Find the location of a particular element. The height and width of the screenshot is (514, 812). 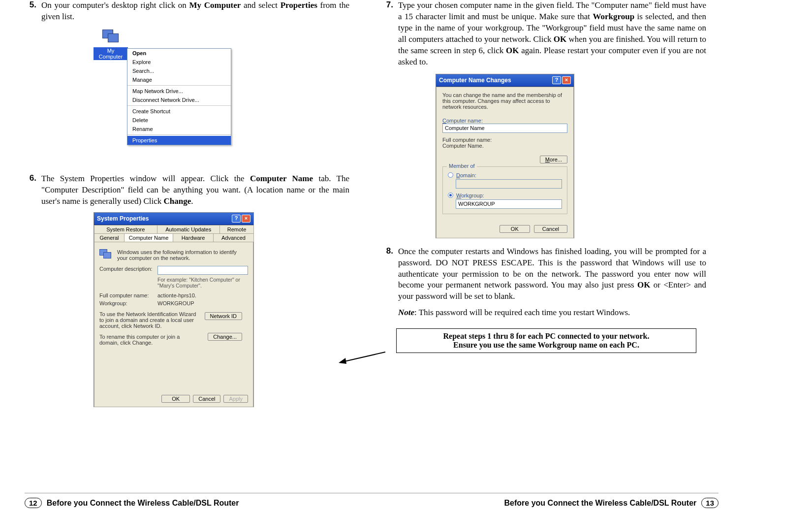

menu-item-delete: Delete is located at coordinates (179, 120).